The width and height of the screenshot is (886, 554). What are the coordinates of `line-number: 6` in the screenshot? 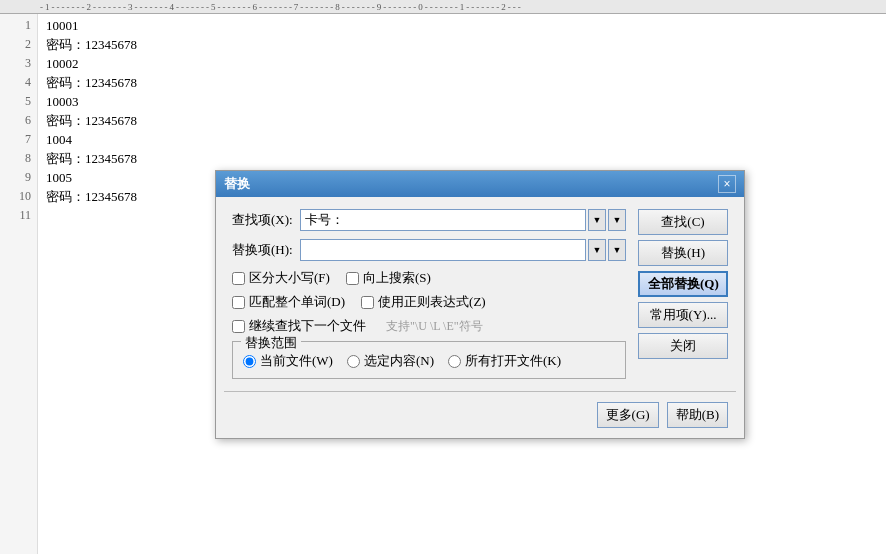 It's located at (16, 120).